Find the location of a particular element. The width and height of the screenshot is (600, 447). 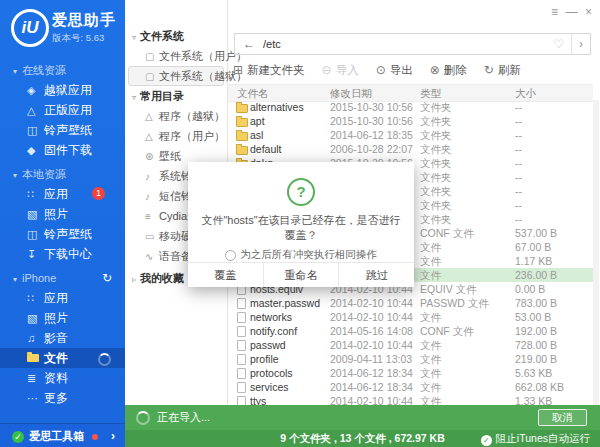

nav-item-program-jailbreak: △程序（越狱） is located at coordinates (176, 116).